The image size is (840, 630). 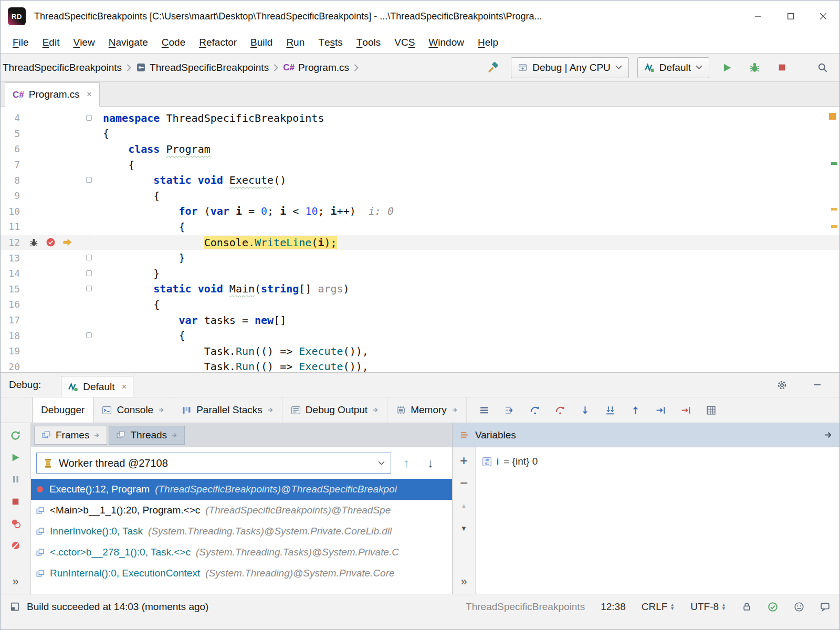 I want to click on stack-frame-row: <.cctor>b__278_1():0, Task.<>c (System.T…, so click(x=242, y=552).